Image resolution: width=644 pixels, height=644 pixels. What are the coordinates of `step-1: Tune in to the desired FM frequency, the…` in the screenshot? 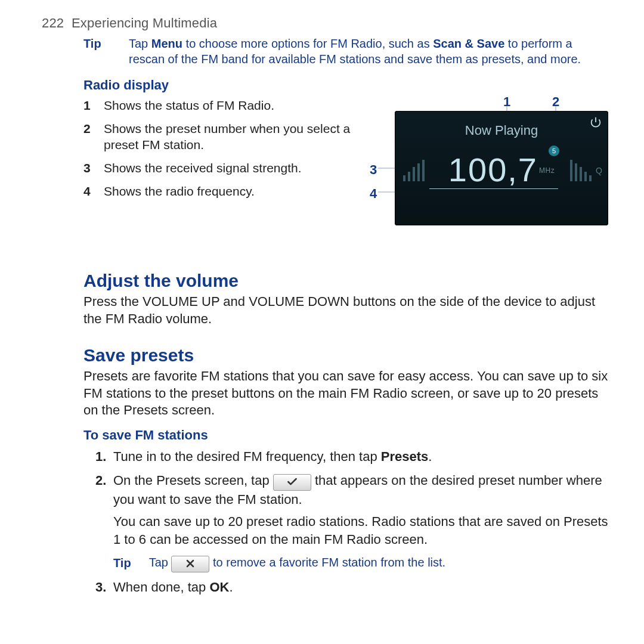 It's located at (352, 457).